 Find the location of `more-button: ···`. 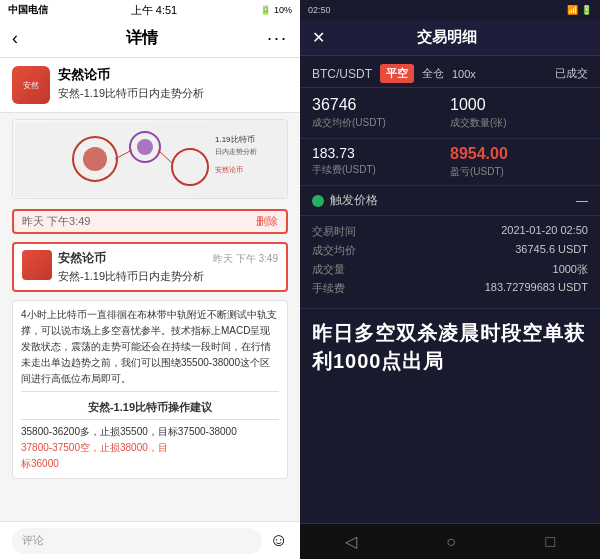

more-button: ··· is located at coordinates (278, 38).